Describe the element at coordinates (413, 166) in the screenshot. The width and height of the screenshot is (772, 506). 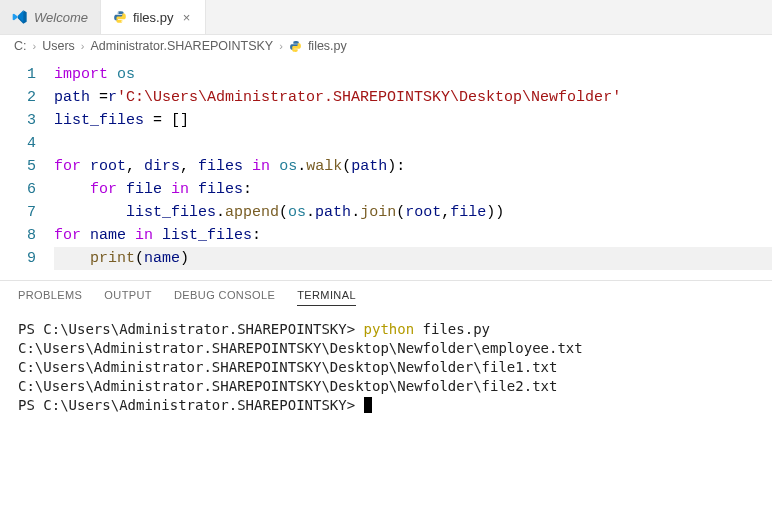
I see `code-line: for root, dirs, files in os.walk(path):` at that location.